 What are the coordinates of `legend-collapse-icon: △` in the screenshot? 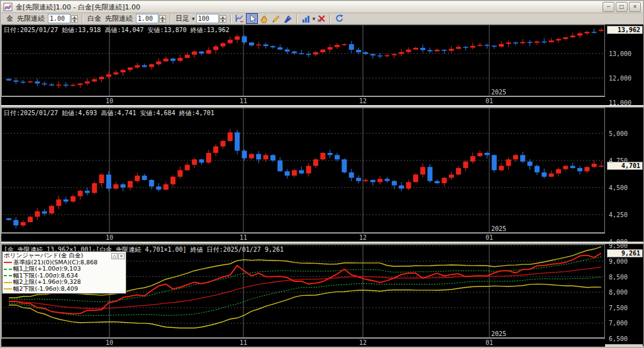 It's located at (114, 256).